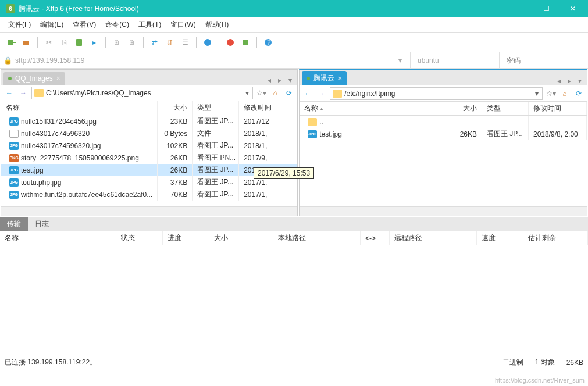 The height and width of the screenshot is (386, 588). What do you see at coordinates (547, 9) in the screenshot?
I see `maximize-button: ☐` at bounding box center [547, 9].